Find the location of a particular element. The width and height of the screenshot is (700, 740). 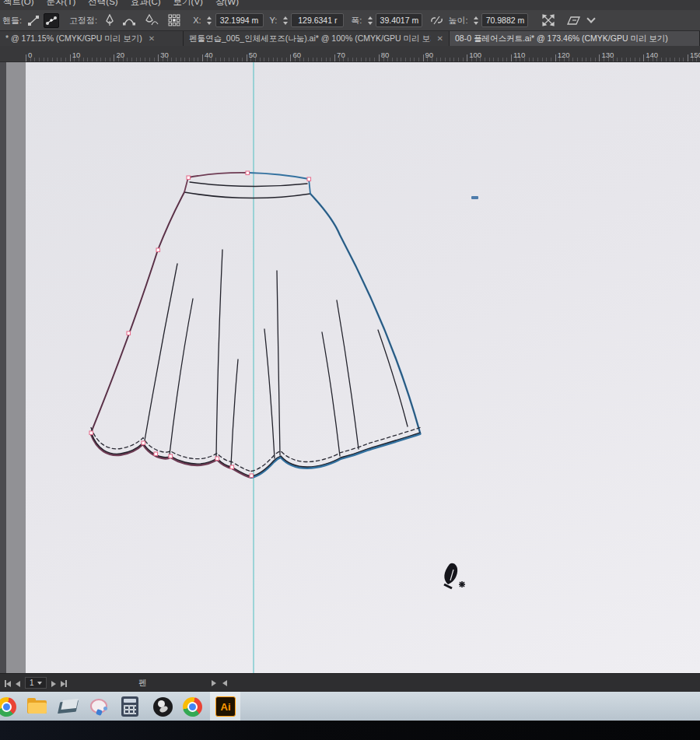

notebook-icon is located at coordinates (68, 707).